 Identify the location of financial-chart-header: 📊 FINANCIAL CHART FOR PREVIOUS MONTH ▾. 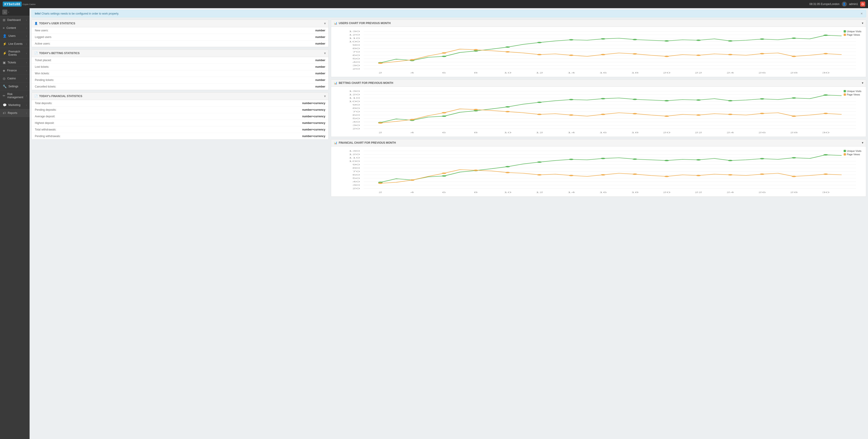
(598, 143).